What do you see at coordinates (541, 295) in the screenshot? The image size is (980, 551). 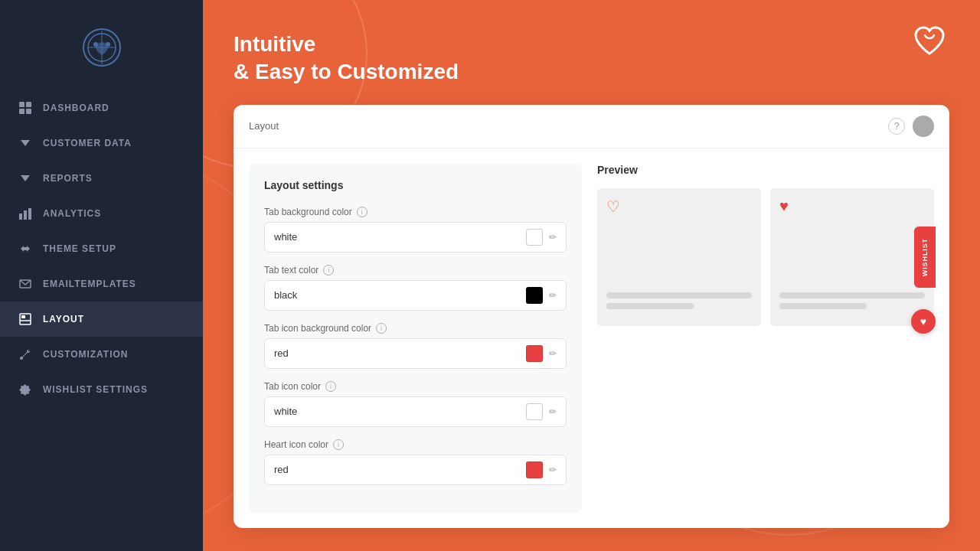 I see `setting-controls-tab-text: ✏` at bounding box center [541, 295].